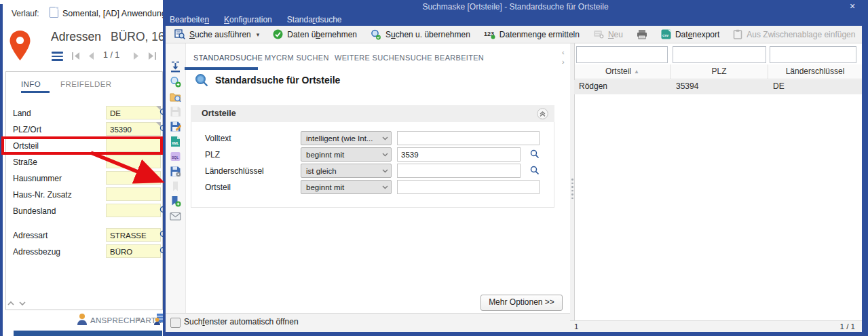 Image resolution: width=868 pixels, height=336 pixels. What do you see at coordinates (779, 86) in the screenshot?
I see `cell-laenderschluessel: DE` at bounding box center [779, 86].